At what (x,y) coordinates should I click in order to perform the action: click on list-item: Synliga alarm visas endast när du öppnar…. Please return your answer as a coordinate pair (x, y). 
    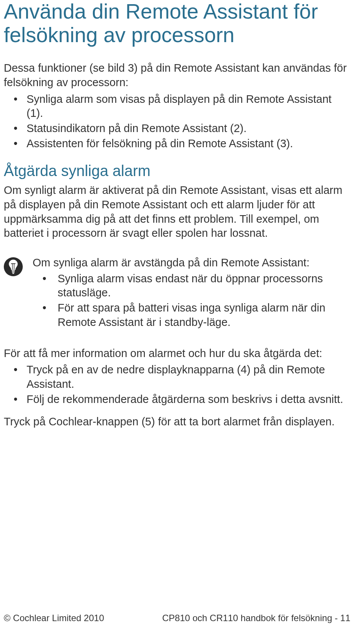
    Looking at the image, I should click on (204, 286).